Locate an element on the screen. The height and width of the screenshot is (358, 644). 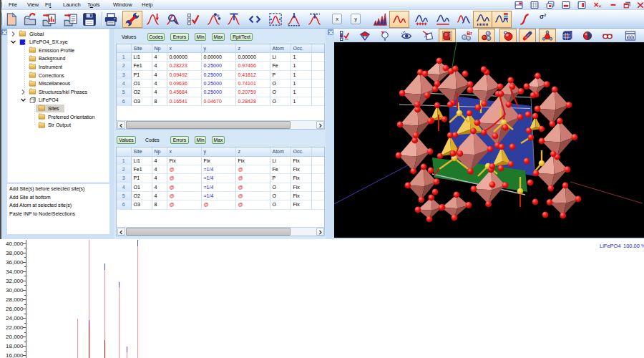
menu-tools: Tools is located at coordinates (94, 5).